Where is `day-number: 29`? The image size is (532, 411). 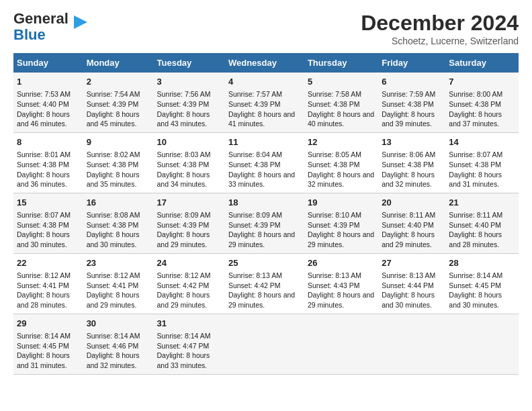
day-number: 29 is located at coordinates (48, 324).